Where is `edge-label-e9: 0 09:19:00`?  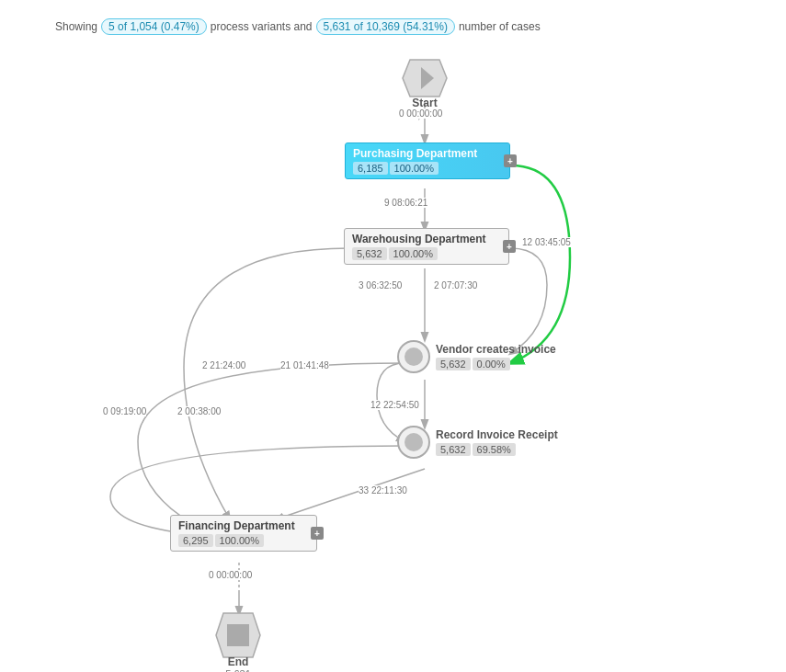 edge-label-e9: 0 09:19:00 is located at coordinates (125, 412).